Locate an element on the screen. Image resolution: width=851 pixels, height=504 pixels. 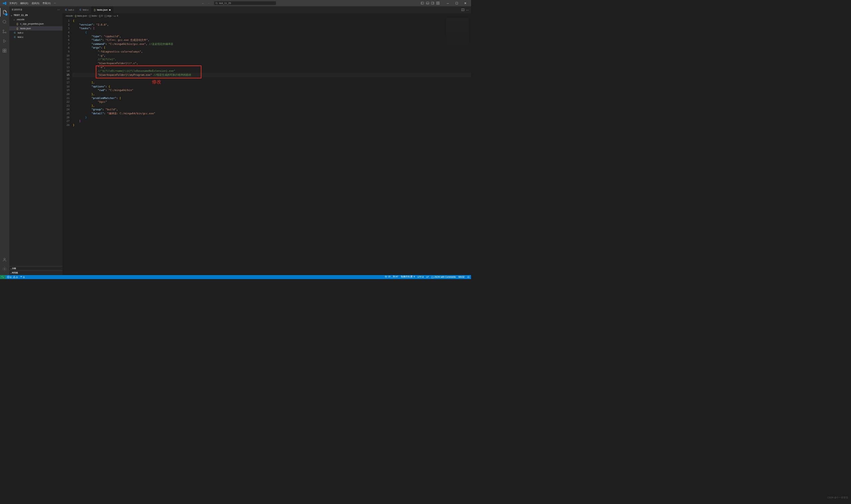
activity-search-icon is located at coordinates (5, 22).